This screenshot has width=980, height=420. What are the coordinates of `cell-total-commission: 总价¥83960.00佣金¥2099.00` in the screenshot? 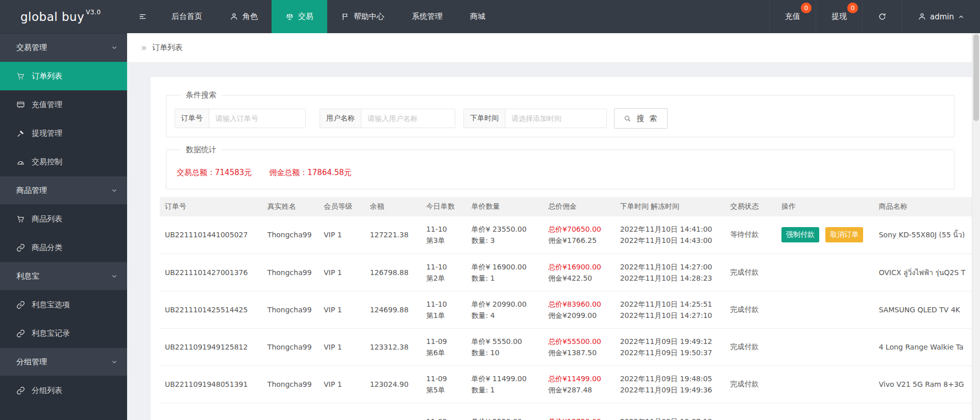 It's located at (579, 309).